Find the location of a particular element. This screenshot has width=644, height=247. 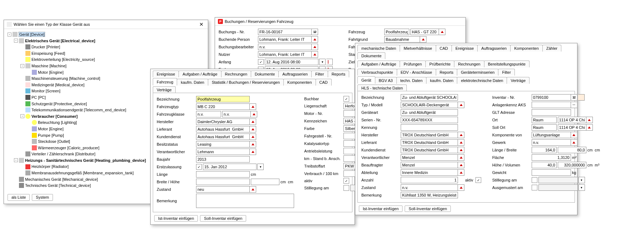

tab: Zähler is located at coordinates (552, 48).